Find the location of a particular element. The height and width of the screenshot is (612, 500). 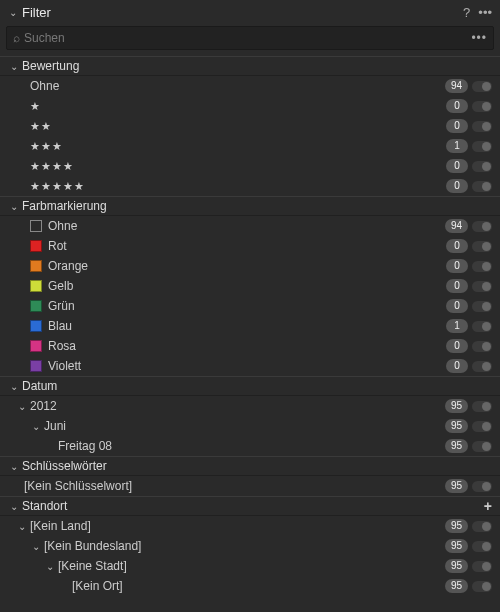

add-icon: + is located at coordinates (488, 506).